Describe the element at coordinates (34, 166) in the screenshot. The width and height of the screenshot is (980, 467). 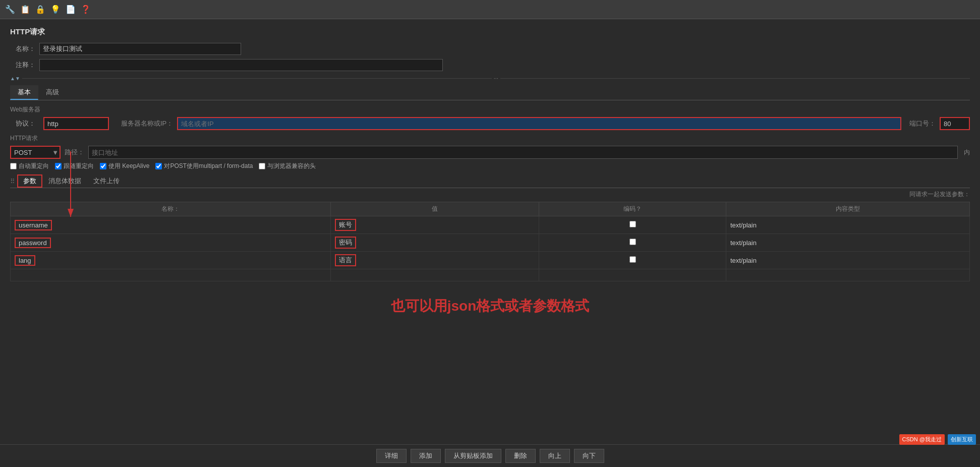
I see `auto-redirect-label: 自动重定向` at that location.